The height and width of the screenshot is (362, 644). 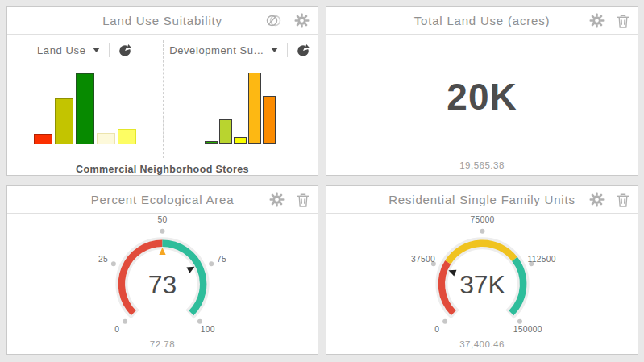 I want to click on indicator-detail-value: 19,565.38, so click(x=482, y=165).